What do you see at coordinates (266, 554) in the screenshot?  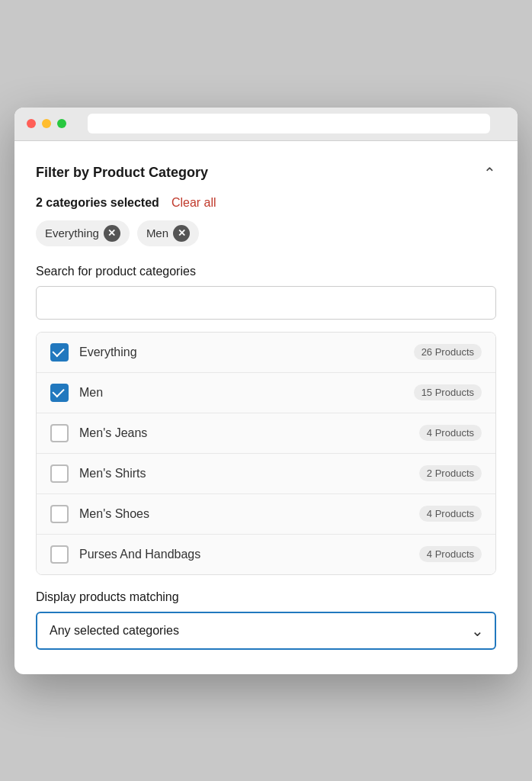 I see `category-item-purses-handbags: Purses And Handbags 4 Products` at bounding box center [266, 554].